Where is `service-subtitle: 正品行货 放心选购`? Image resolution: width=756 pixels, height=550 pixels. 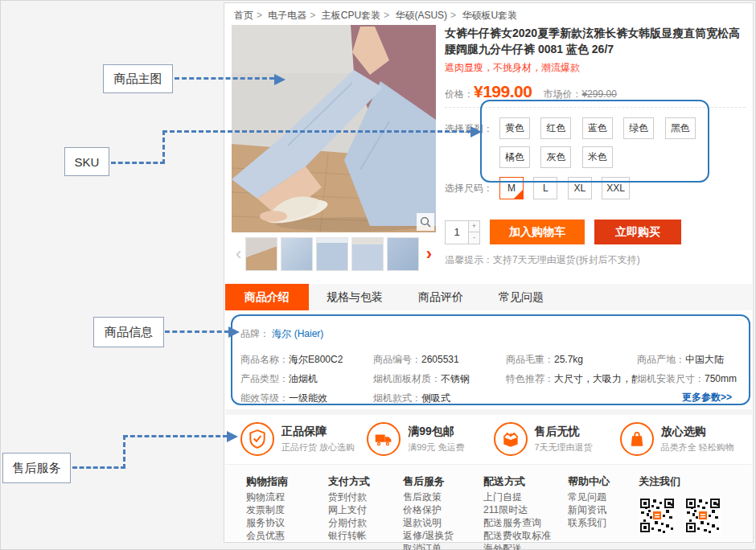 service-subtitle: 正品行货 放心选购 is located at coordinates (318, 447).